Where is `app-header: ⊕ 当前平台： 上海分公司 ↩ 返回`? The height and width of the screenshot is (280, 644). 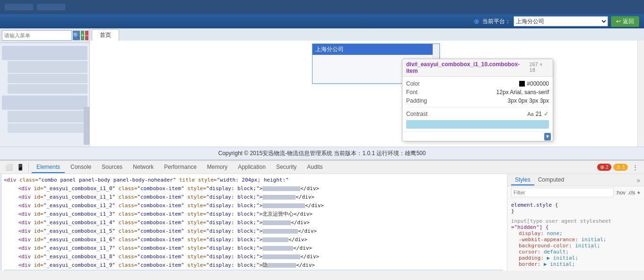 app-header: ⊕ 当前平台： 上海分公司 ↩ 返回 is located at coordinates (322, 21).